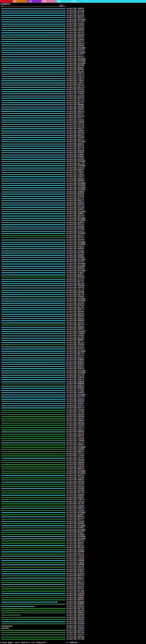 The width and height of the screenshot is (146, 644). What do you see at coordinates (75, 354) in the screenshot?
I see `hit-label: UniRef100_Q6FJY0` at bounding box center [75, 354].